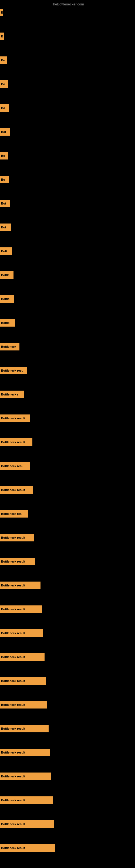 The image size is (135, 868). Describe the element at coordinates (25, 752) in the screenshot. I see `bar-item-31: Bottleneck result` at that location.